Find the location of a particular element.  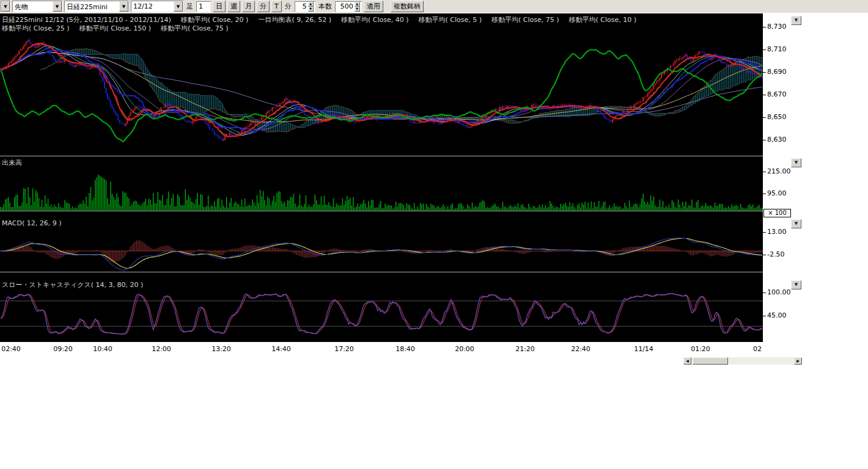

ashi-label: 足 is located at coordinates (189, 6).